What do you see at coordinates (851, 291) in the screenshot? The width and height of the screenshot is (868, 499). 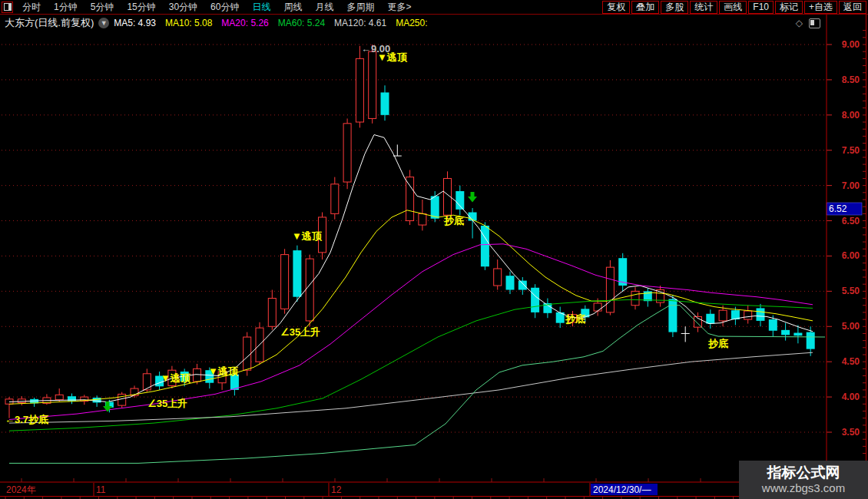 I see `y-tick-label: 5.50` at bounding box center [851, 291].